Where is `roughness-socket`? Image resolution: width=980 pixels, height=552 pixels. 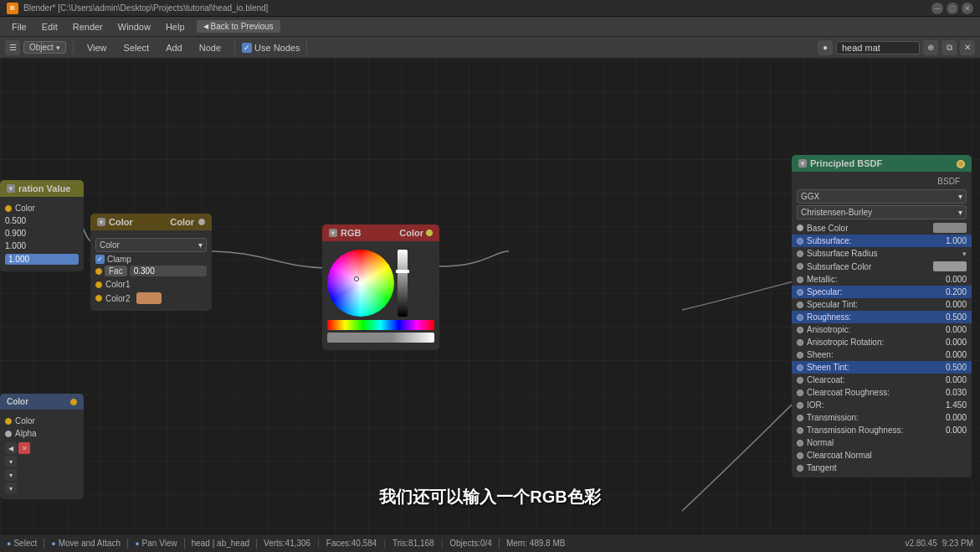 roughness-socket is located at coordinates (800, 317).